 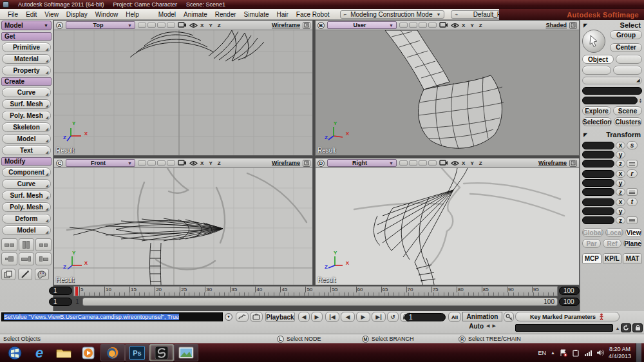 I want to click on rotate-y-field, so click(x=598, y=183).